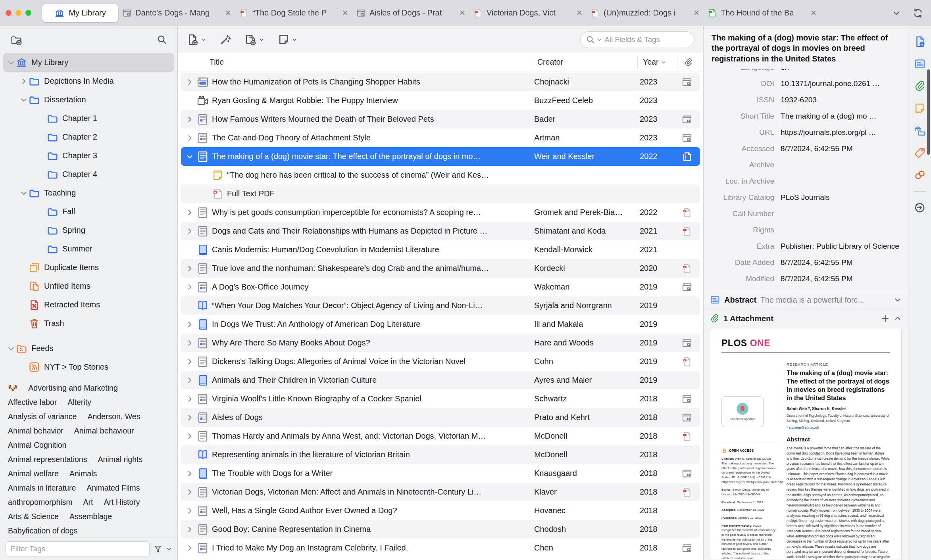  What do you see at coordinates (440, 82) in the screenshot?
I see `item-row-how-the-humanization-of-pets-is-changing: How the Humanization of Pets Is Changing…` at bounding box center [440, 82].